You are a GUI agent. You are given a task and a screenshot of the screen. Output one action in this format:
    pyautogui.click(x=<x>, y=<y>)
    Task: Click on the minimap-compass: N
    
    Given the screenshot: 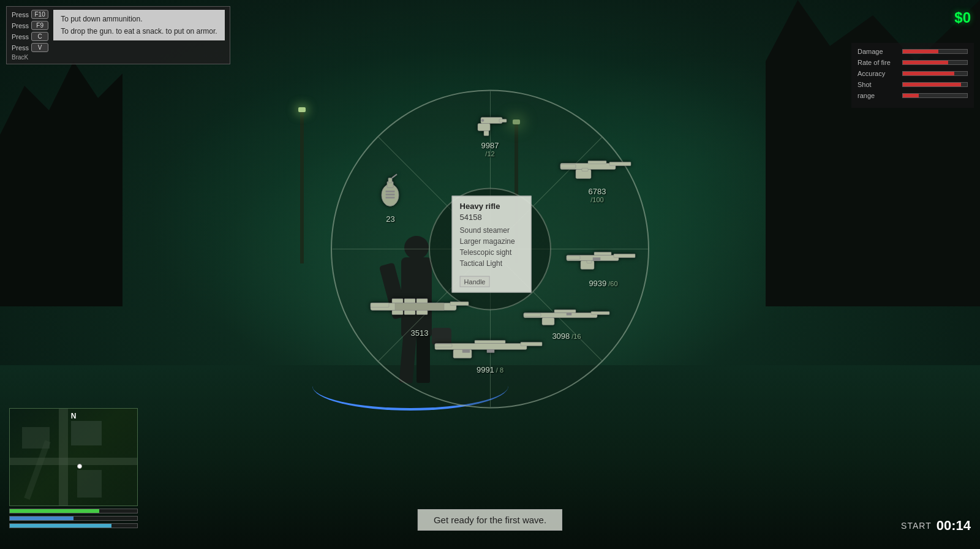 What is the action you would take?
    pyautogui.click(x=74, y=416)
    